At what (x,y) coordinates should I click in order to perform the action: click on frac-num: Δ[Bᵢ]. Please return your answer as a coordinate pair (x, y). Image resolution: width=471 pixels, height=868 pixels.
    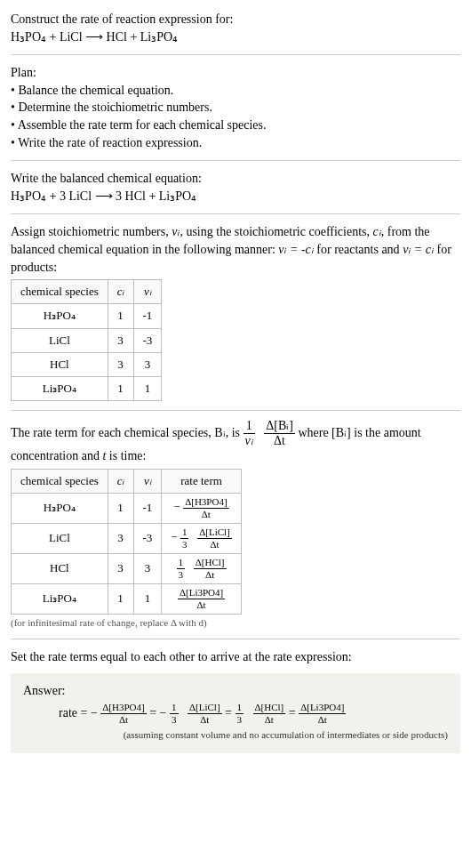
    Looking at the image, I should click on (279, 427).